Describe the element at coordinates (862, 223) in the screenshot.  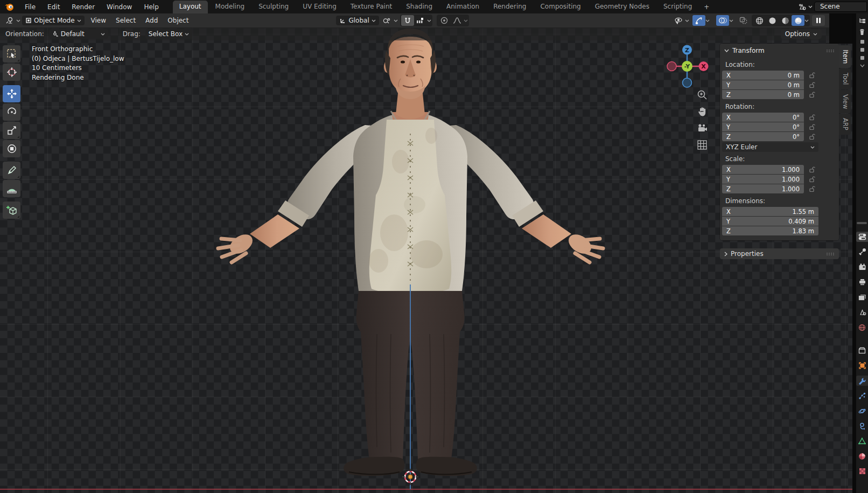
I see `outliner-scrollbar` at that location.